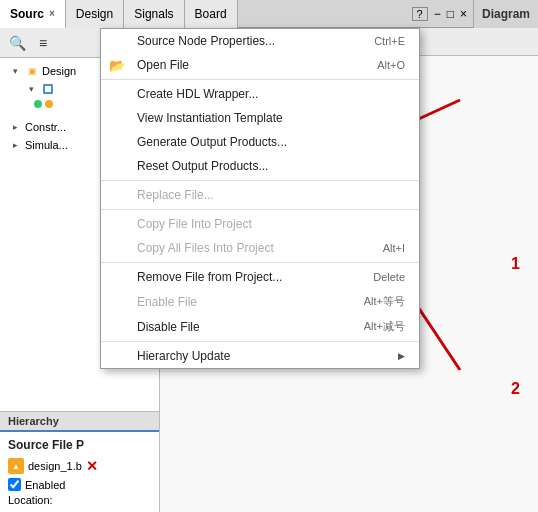  What do you see at coordinates (391, 65) in the screenshot?
I see `menu-shortcut-open-file: Alt+O` at bounding box center [391, 65].